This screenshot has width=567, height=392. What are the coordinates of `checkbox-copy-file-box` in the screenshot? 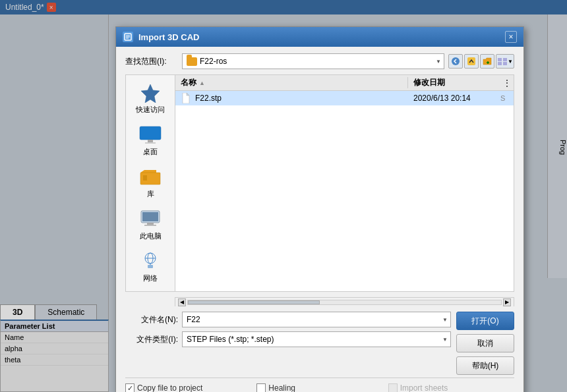 It's located at (130, 387).